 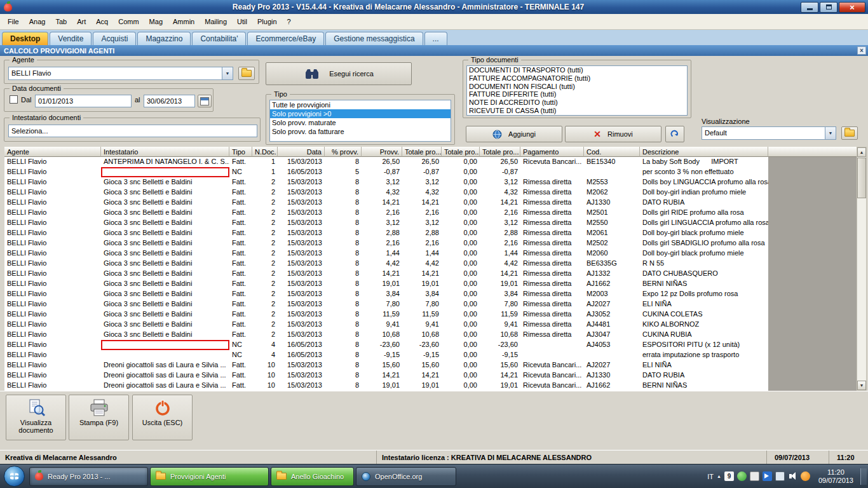 What do you see at coordinates (780, 477) in the screenshot?
I see `tray-network-icon` at bounding box center [780, 477].